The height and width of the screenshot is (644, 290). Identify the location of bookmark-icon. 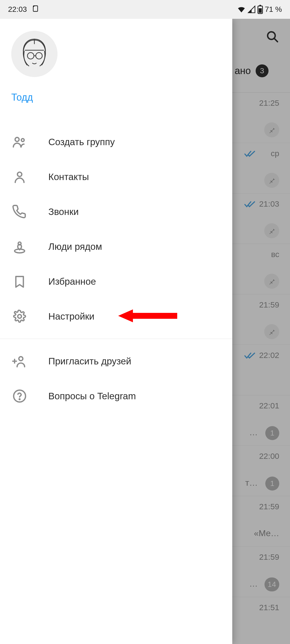
(20, 281).